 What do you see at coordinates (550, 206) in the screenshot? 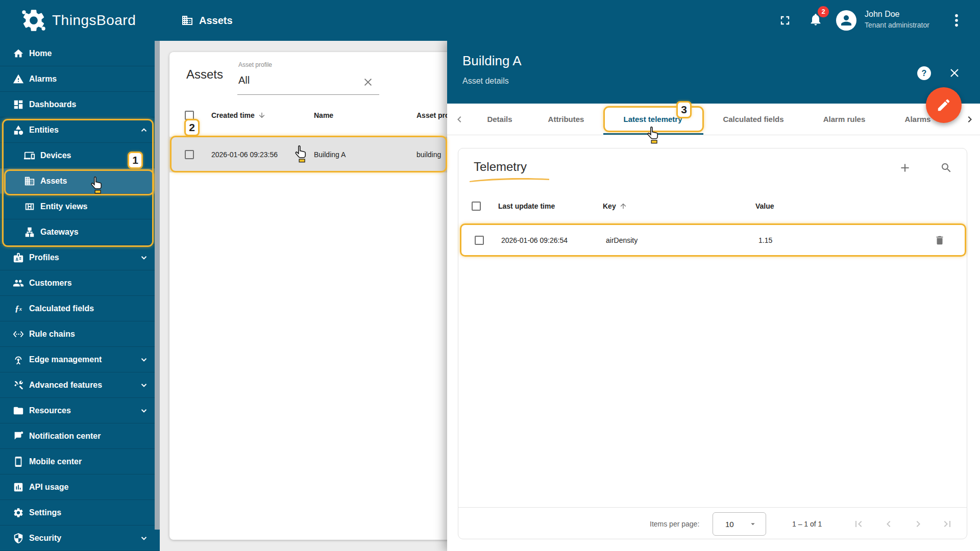
I see `column-last-update-time: Last update time` at bounding box center [550, 206].